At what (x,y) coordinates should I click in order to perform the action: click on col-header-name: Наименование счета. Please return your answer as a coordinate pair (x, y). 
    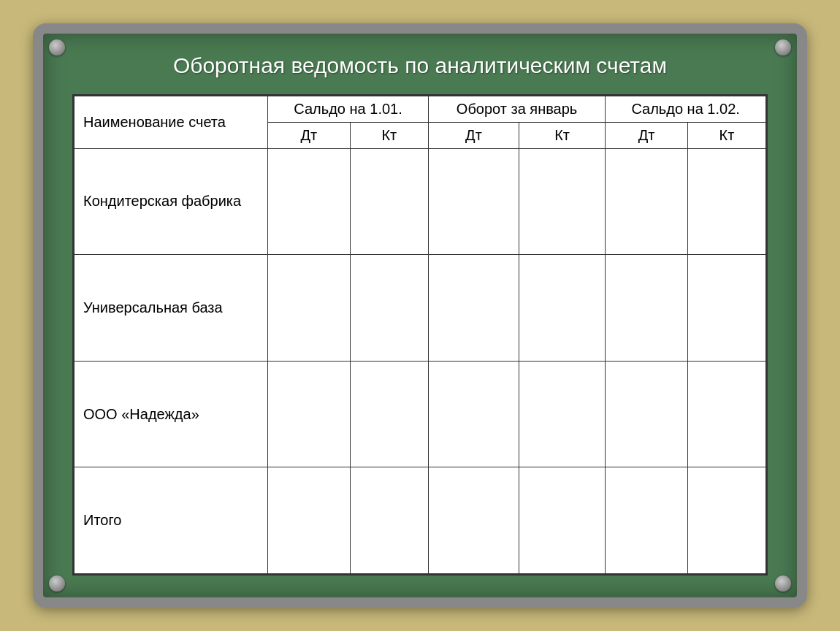
    Looking at the image, I should click on (171, 122).